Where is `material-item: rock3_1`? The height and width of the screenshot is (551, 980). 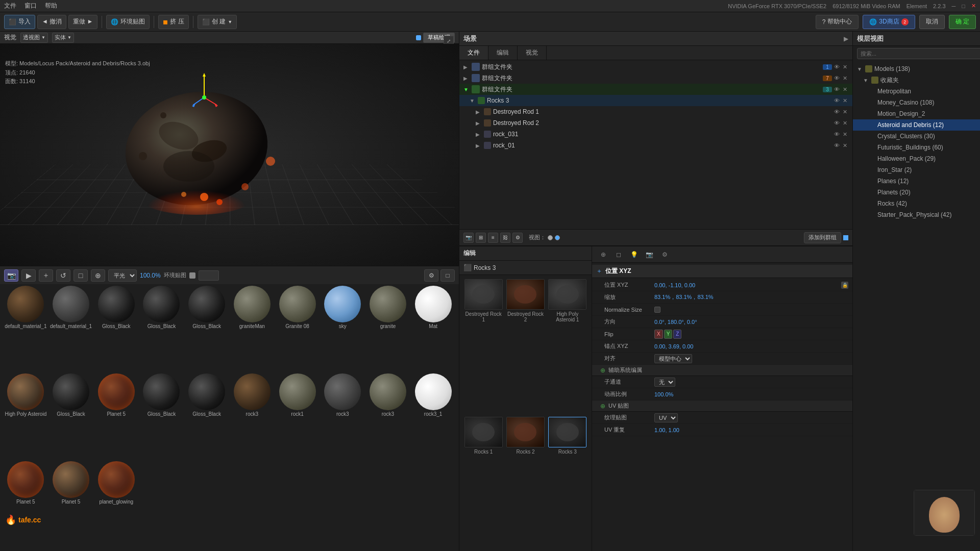 material-item: rock3_1 is located at coordinates (433, 416).